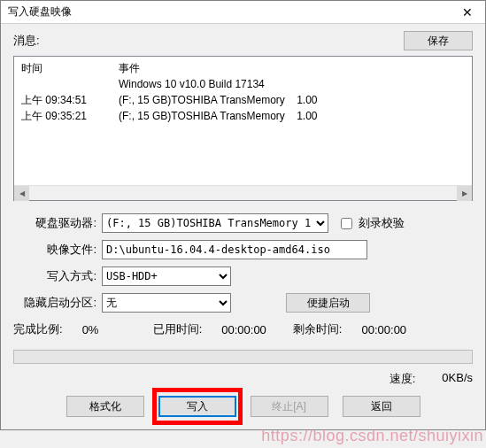 The height and width of the screenshot is (448, 486). What do you see at coordinates (70, 100) in the screenshot?
I see `log-time: 上午 09:34:51` at bounding box center [70, 100].